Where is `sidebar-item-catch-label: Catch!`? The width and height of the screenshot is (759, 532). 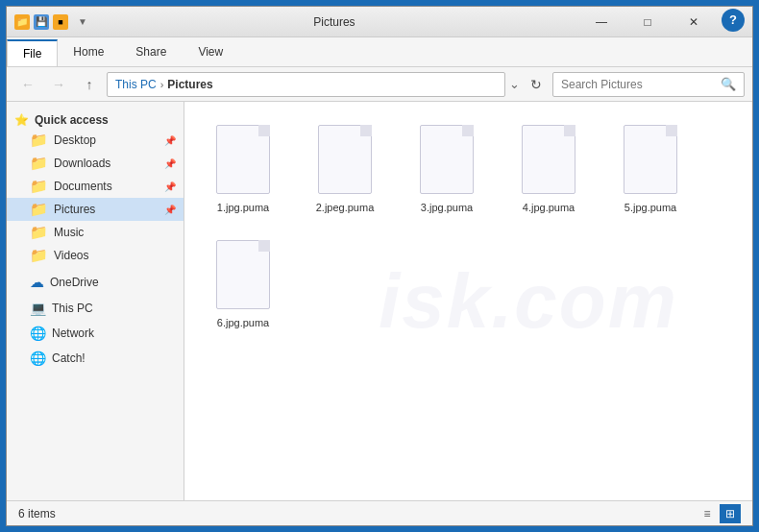
sidebar-item-catch-label: Catch! is located at coordinates (69, 358).